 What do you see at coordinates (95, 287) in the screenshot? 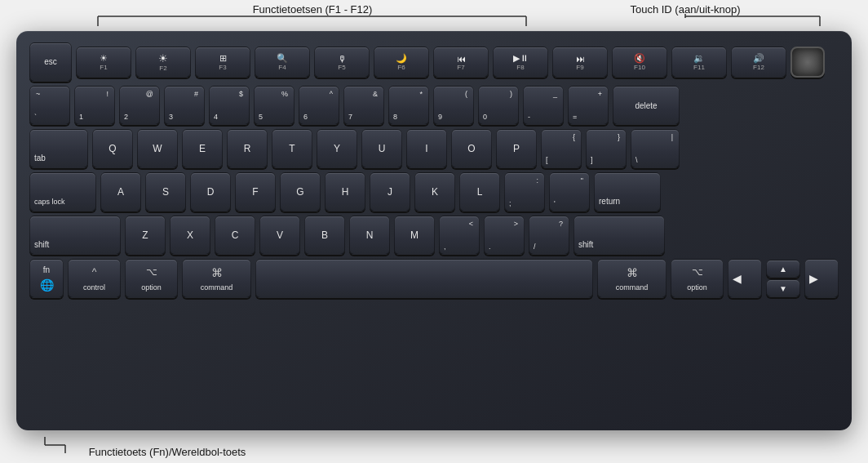
I see `control-label: control` at bounding box center [95, 287].